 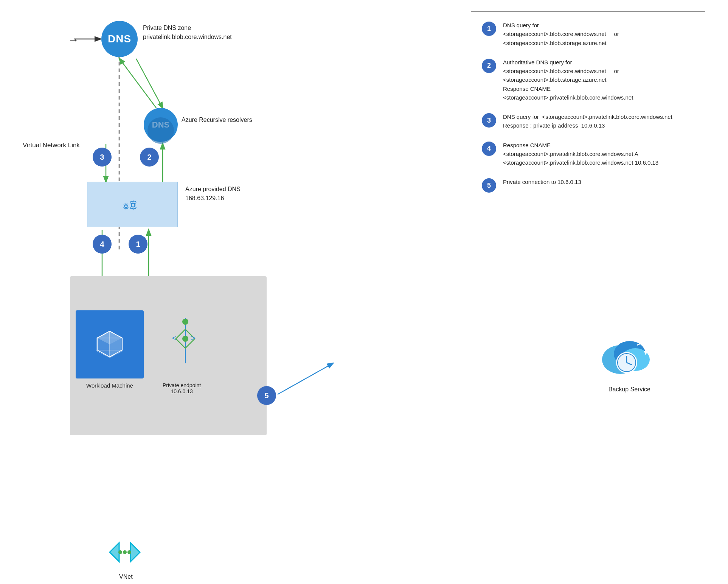 I want to click on dns-recursive-label: Azure Recursive resolvers, so click(x=217, y=120).